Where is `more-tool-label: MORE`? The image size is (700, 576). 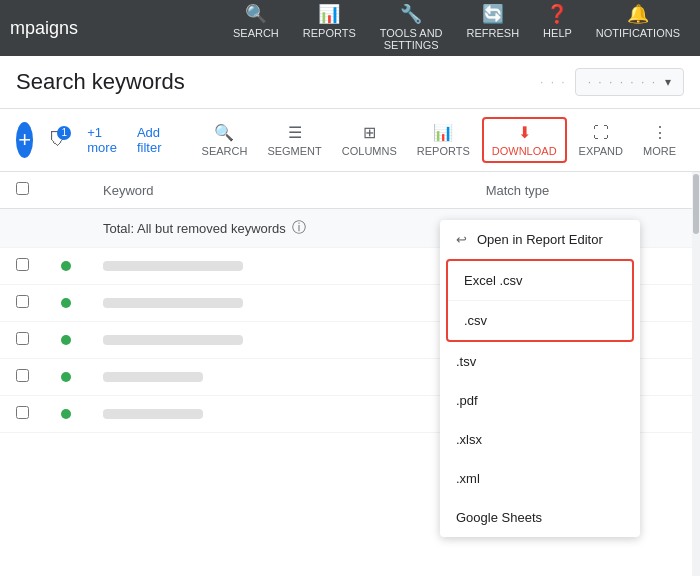
more-tool-label: MORE is located at coordinates (660, 151).